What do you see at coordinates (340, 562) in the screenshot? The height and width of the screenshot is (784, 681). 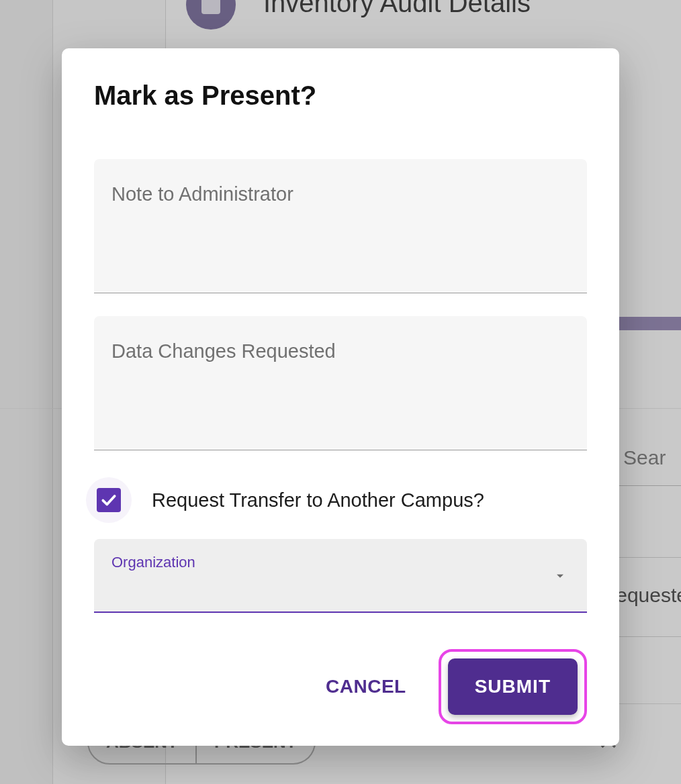 I see `organization-label: Organization` at bounding box center [340, 562].